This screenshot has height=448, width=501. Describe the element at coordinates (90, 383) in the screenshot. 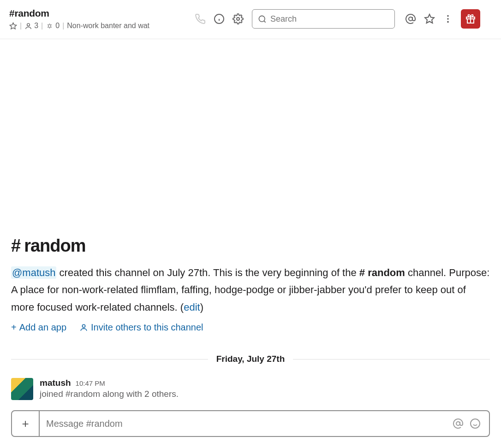

I see `message-timestamp: 10:47 PM` at that location.